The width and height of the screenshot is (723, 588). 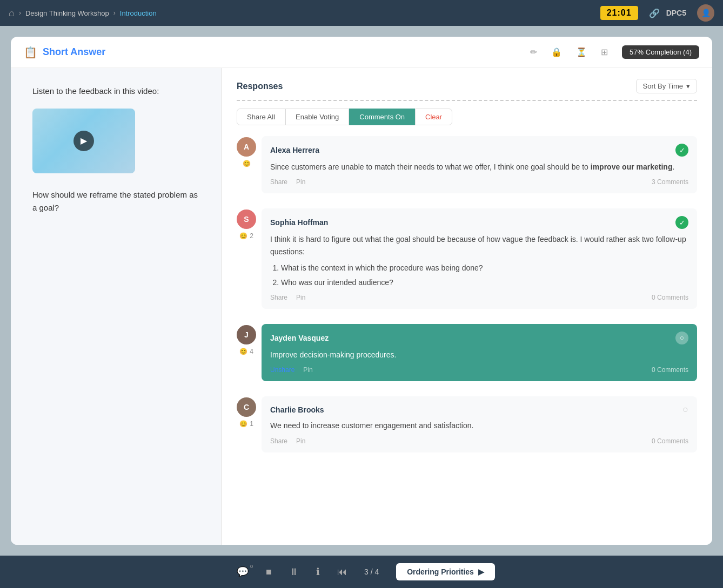 What do you see at coordinates (246, 352) in the screenshot?
I see `vote-count: 😊 4` at bounding box center [246, 352].